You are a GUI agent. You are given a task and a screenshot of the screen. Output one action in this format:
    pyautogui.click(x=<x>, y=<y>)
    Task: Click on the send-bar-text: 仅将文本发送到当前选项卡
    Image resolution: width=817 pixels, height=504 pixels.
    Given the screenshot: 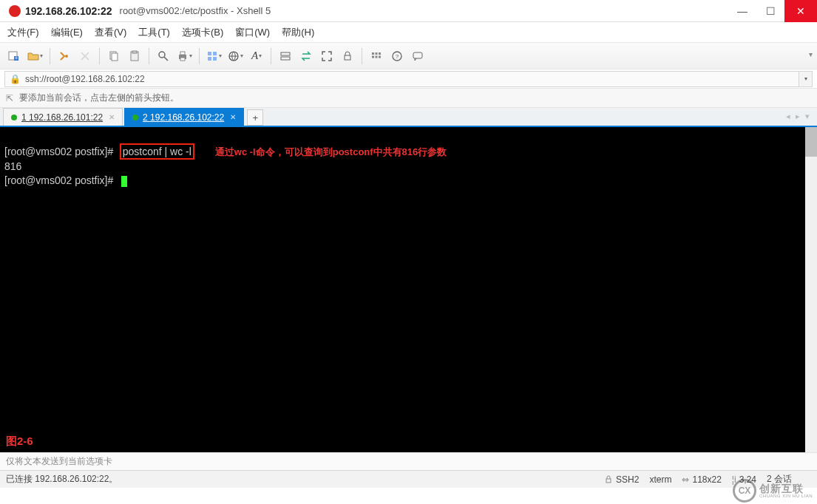 What is the action you would take?
    pyautogui.click(x=59, y=461)
    